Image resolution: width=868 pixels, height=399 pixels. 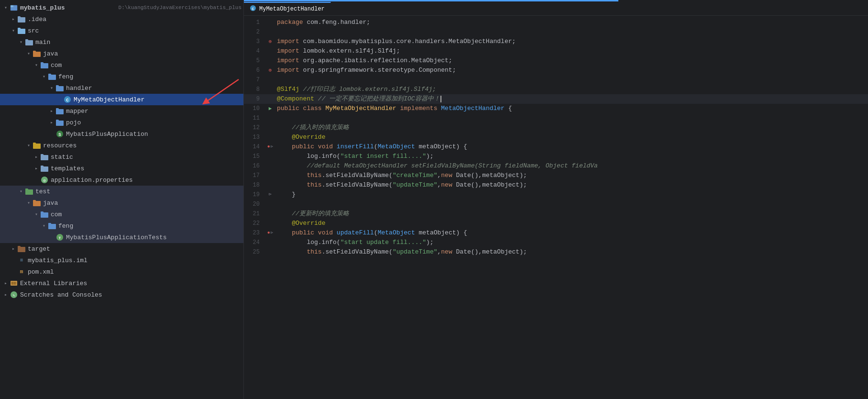 What do you see at coordinates (158, 100) in the screenshot?
I see `handler-class-label: MyMetaObjectHandler` at bounding box center [158, 100].